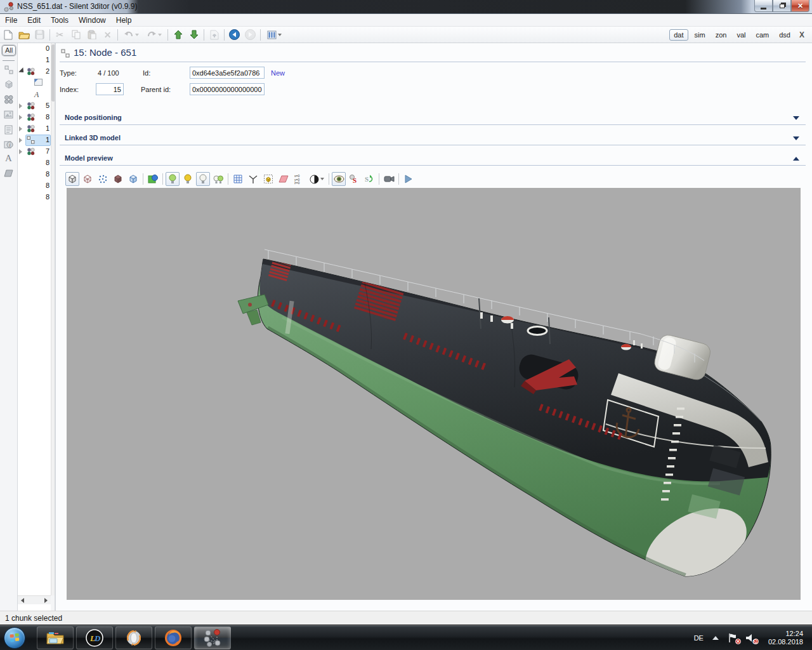 Image resolution: width=812 pixels, height=650 pixels. I want to click on tree-row-selected: 1, so click(34, 140).